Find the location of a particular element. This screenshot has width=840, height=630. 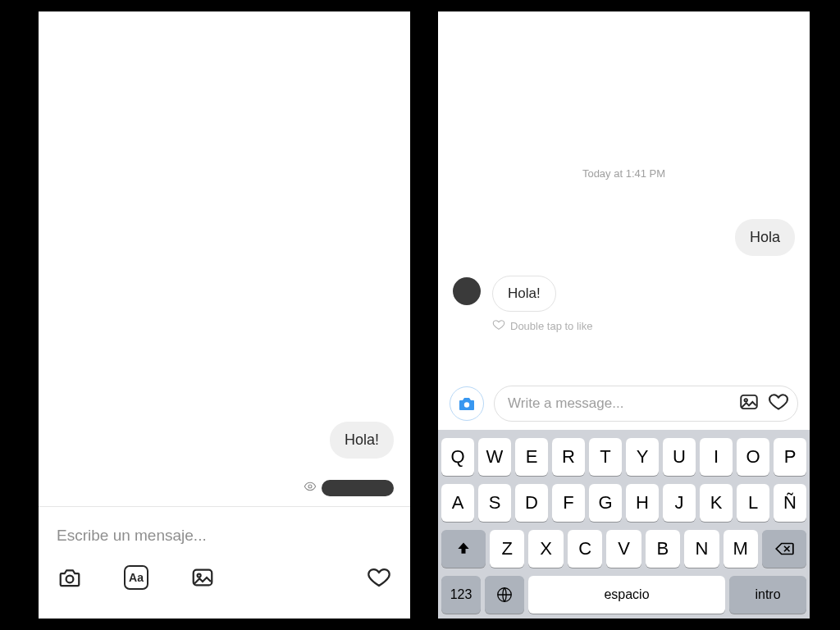

like-hint-text: Double tap to like is located at coordinates (551, 326).